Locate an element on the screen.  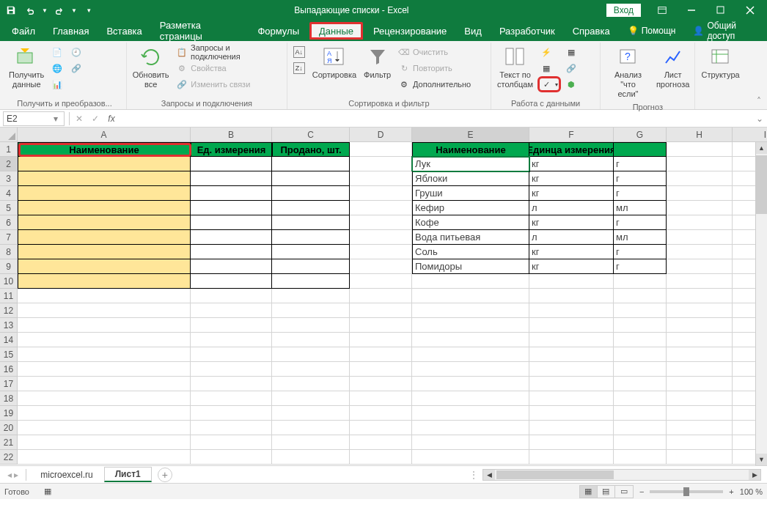
cell-B8 is located at coordinates (232, 252).